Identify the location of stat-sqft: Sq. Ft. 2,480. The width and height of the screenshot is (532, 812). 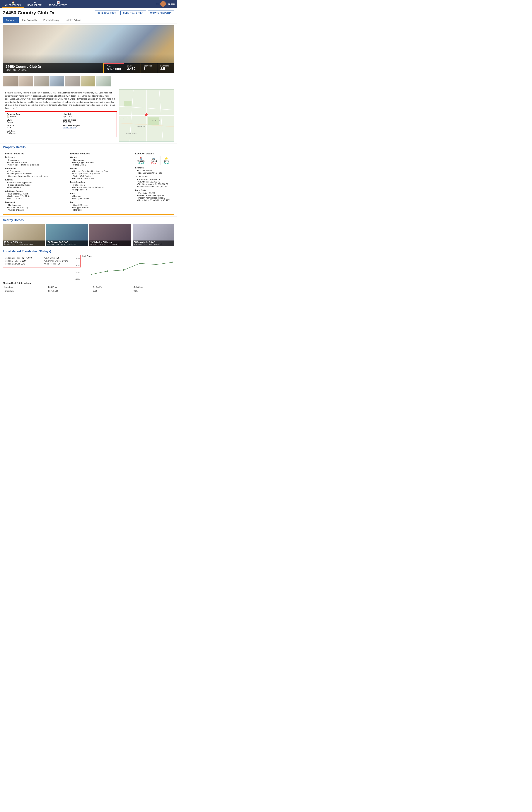
(132, 68).